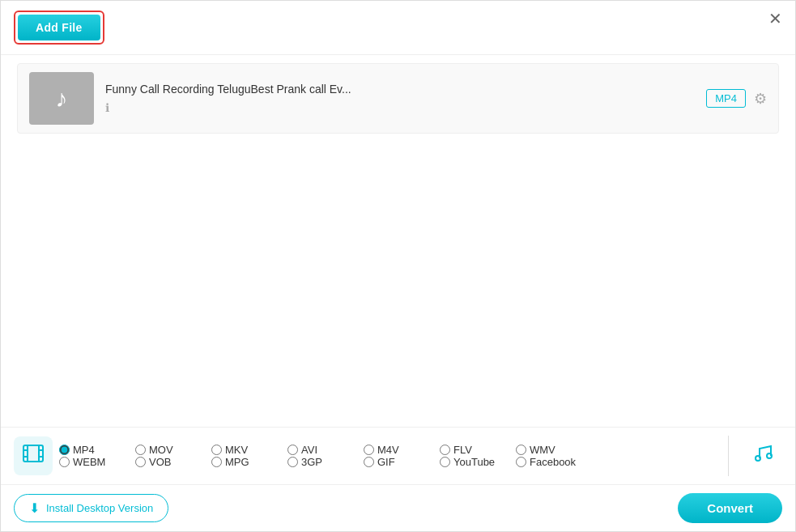 This screenshot has width=796, height=532. I want to click on format-option-youtube: YouTube, so click(476, 462).